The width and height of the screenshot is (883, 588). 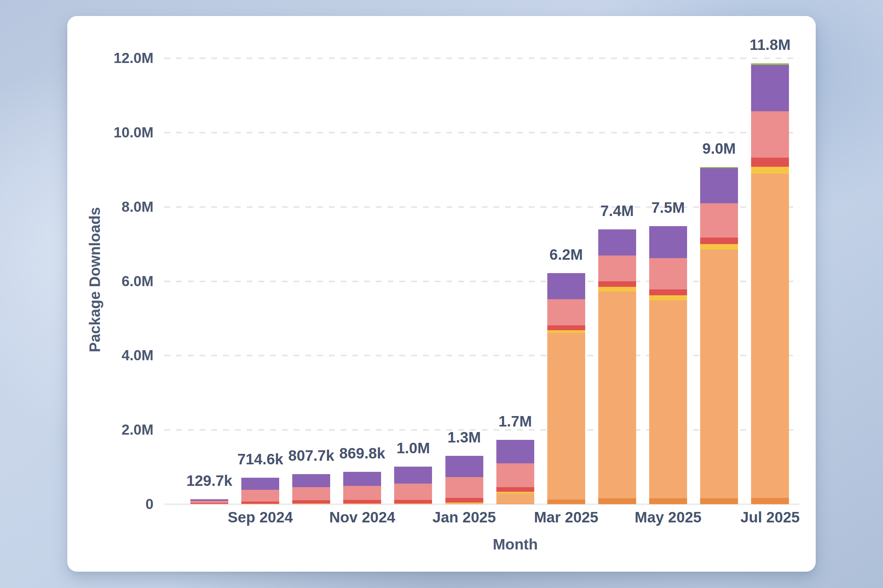 What do you see at coordinates (515, 544) in the screenshot?
I see `x-axis-title: Month` at bounding box center [515, 544].